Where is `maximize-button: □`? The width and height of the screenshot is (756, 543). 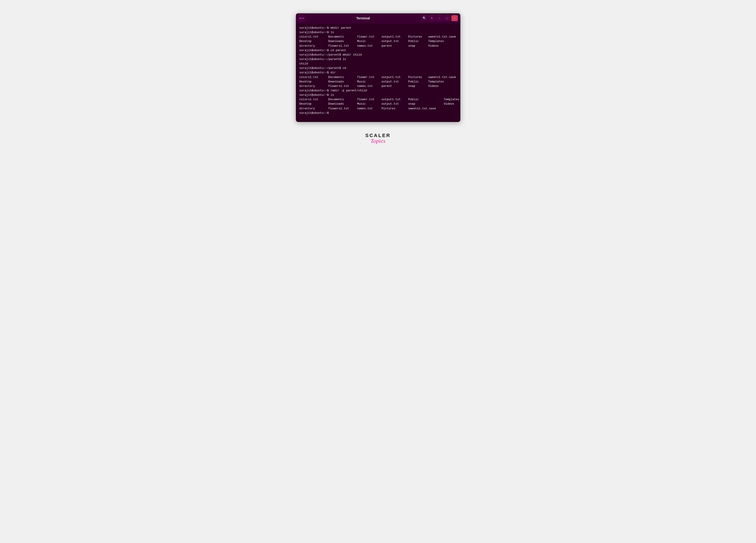
maximize-button: □ is located at coordinates (447, 18).